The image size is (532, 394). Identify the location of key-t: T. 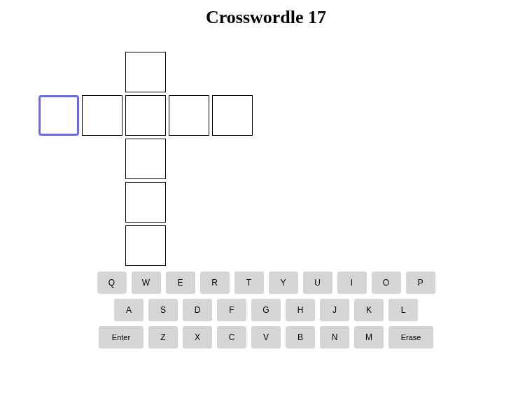
(249, 283).